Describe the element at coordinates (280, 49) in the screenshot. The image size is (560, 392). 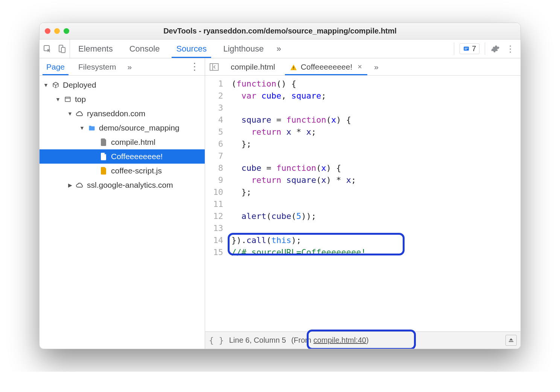
I see `main-toolbar: Elements Console Sources Lighthouse » 7 …` at that location.